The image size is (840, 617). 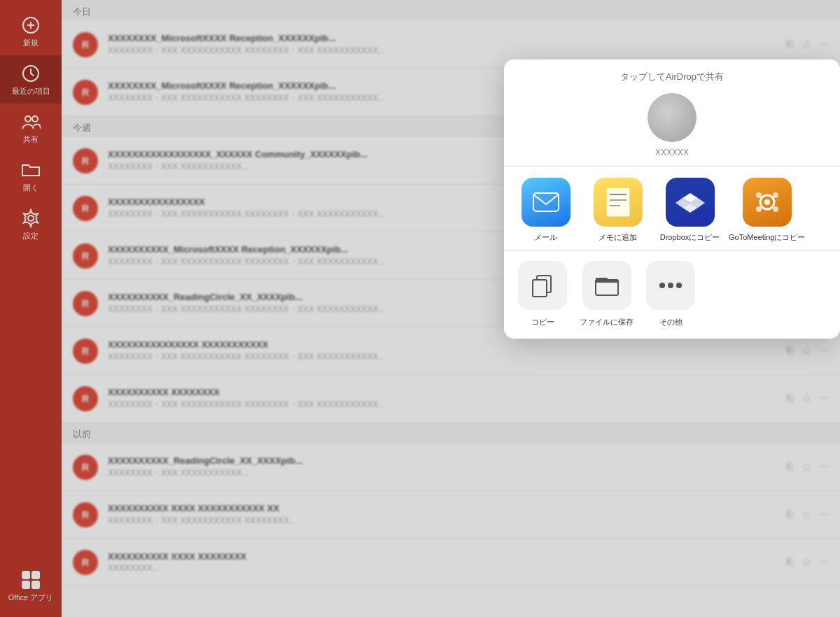 I want to click on dropbox-icon, so click(x=690, y=202).